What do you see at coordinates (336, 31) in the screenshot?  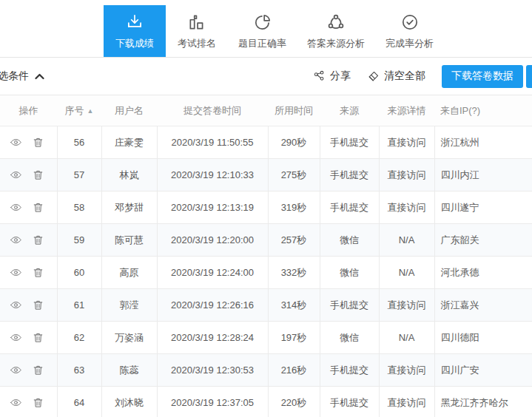 I see `tab-answer-source-analysis: 答案来源分析` at bounding box center [336, 31].